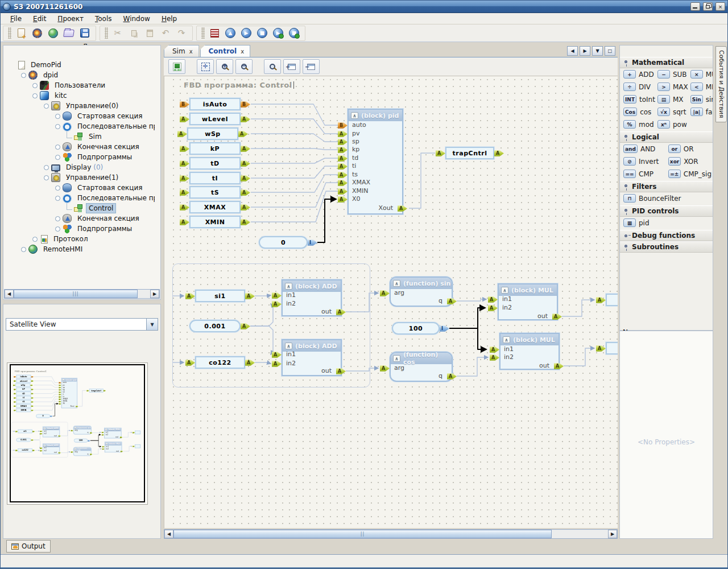  Describe the element at coordinates (225, 67) in the screenshot. I see `zoom-in-button: +` at that location.